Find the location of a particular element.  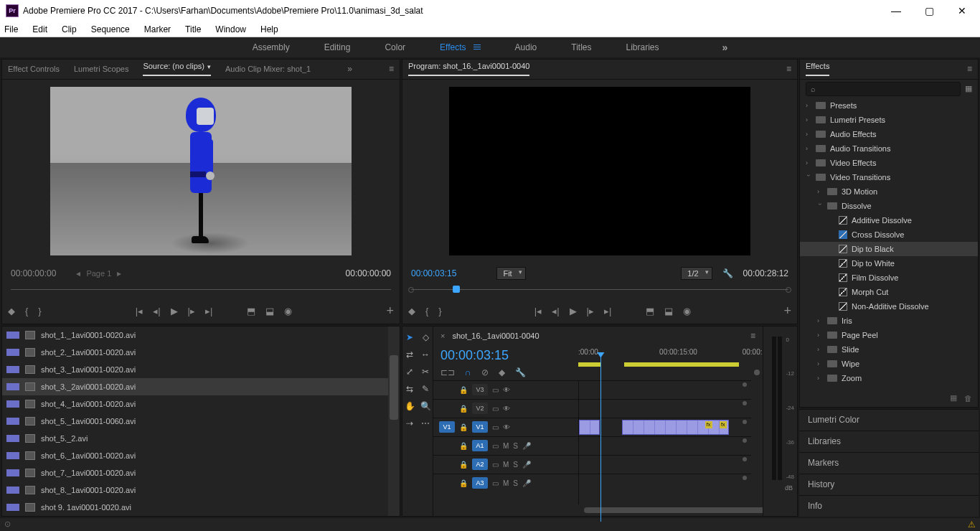

project-item: shot_5._2.avi is located at coordinates (195, 438).